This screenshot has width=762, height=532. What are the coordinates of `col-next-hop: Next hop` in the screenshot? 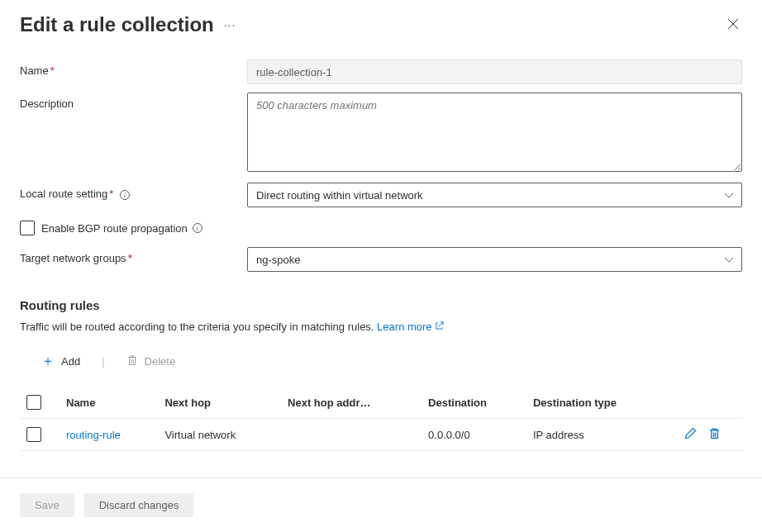 It's located at (220, 403).